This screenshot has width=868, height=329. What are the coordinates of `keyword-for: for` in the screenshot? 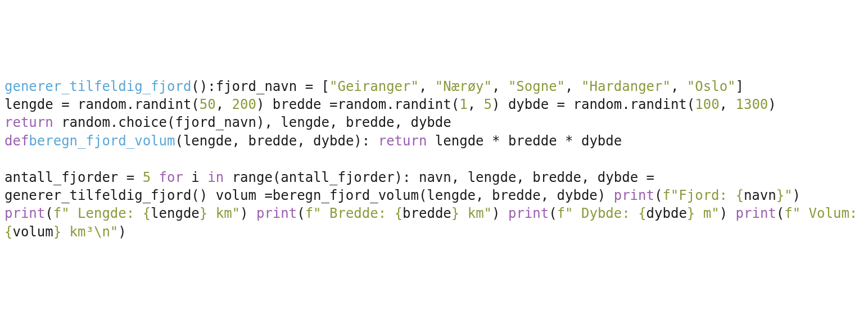 It's located at (171, 177).